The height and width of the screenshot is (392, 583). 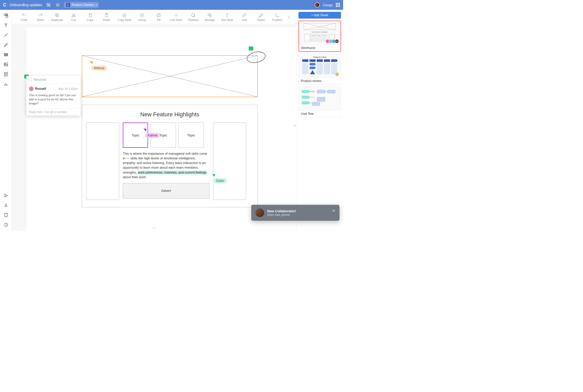 What do you see at coordinates (170, 156) in the screenshot?
I see `wireframe-body-group: New Feature Highlights Topic Topic Topic…` at bounding box center [170, 156].